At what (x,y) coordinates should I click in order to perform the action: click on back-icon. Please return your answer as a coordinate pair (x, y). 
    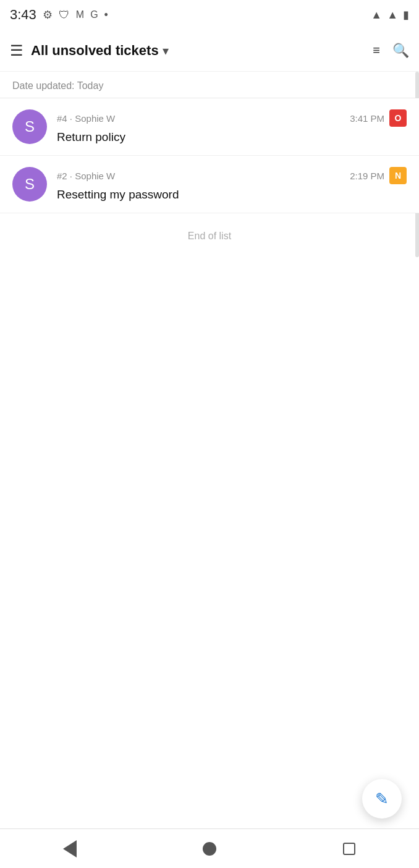
    Looking at the image, I should click on (70, 849).